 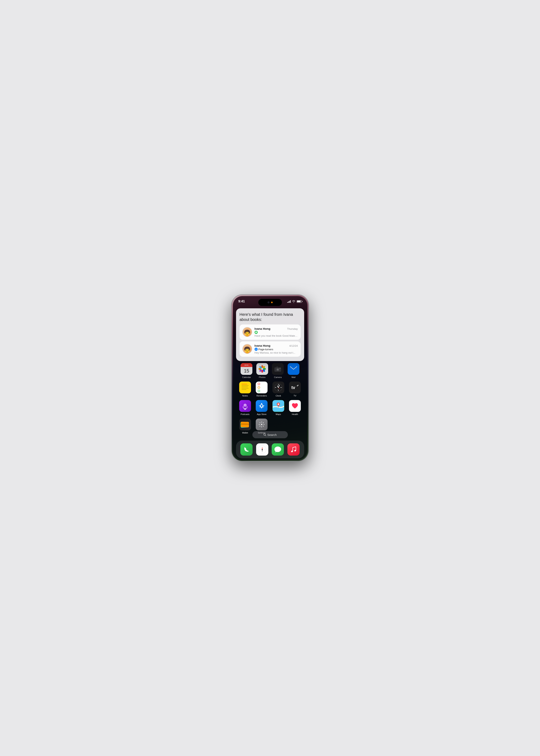 I want to click on app-label-clock: Clock, so click(x=278, y=396).